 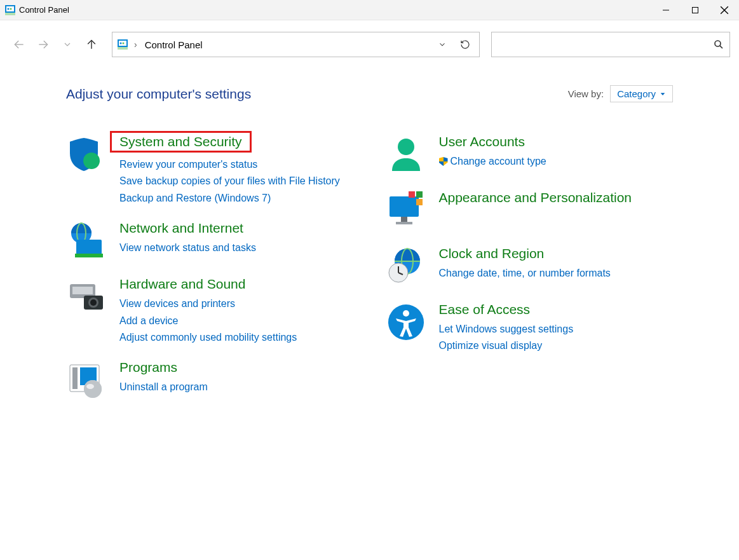 I want to click on network-status-link: View network status and tasks, so click(x=236, y=248).